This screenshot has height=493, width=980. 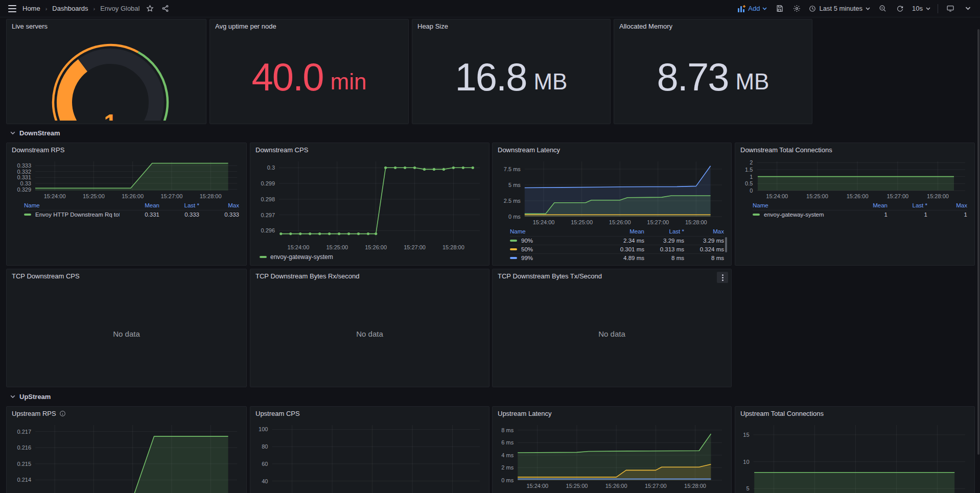 I want to click on panel-downstream-cps: Downstream CPS 0.30.2990.2980.2970.29615…, so click(x=370, y=204).